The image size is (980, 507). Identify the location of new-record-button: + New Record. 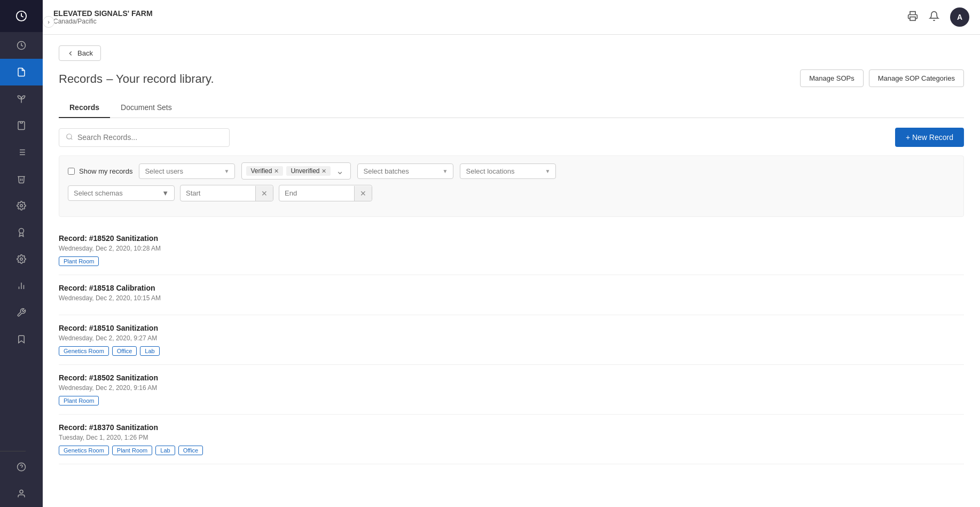
(929, 137).